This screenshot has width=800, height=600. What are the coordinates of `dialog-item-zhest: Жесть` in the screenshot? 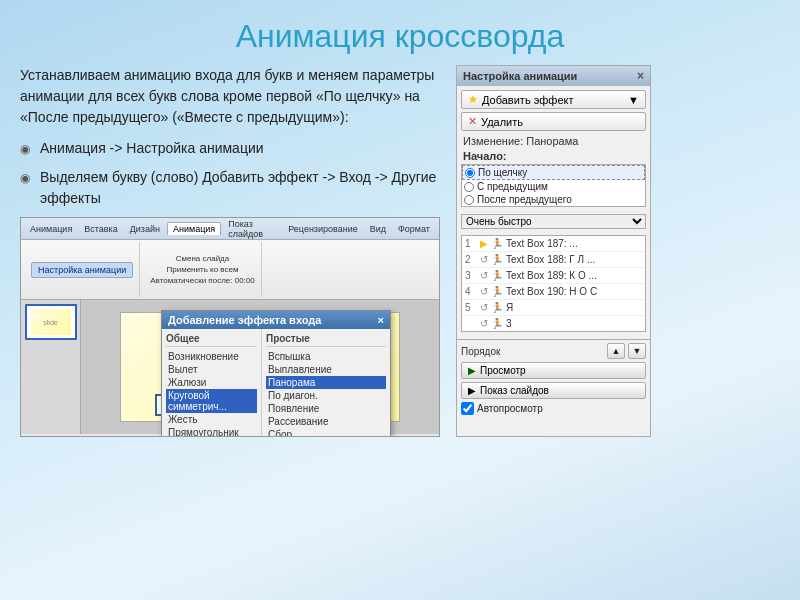 It's located at (212, 420).